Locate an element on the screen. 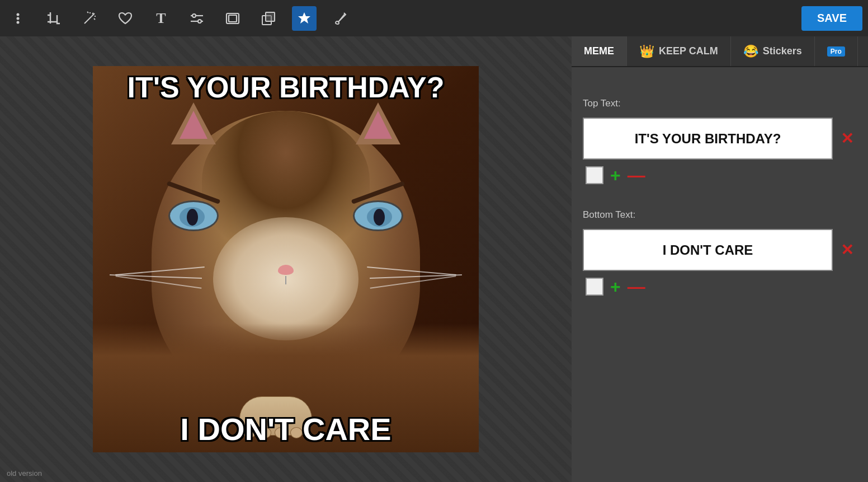 This screenshot has height=482, width=868. tab-stickers-label: Stickers is located at coordinates (782, 52).